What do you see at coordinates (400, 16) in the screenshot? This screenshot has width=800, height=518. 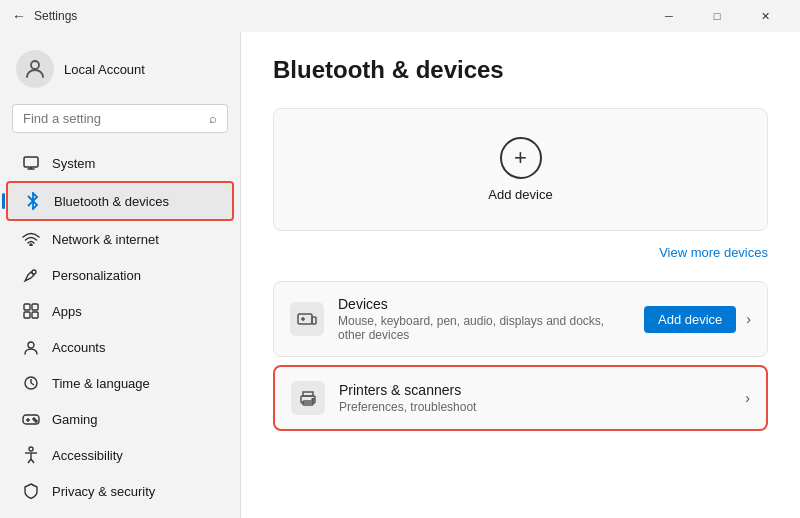 I see `title-bar: ← Settings ─ □ ✕` at bounding box center [400, 16].